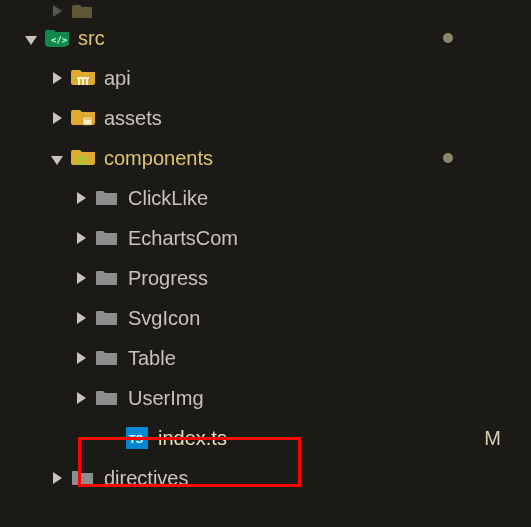 This screenshot has height=527, width=531. I want to click on tree-item-userimg: UserImg, so click(266, 398).